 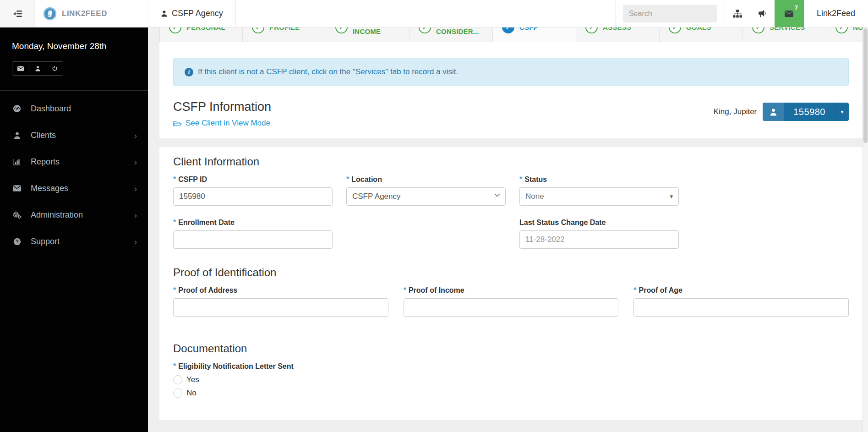 What do you see at coordinates (599, 234) in the screenshot?
I see `last-status-change-field: Last Status Change Date` at bounding box center [599, 234].